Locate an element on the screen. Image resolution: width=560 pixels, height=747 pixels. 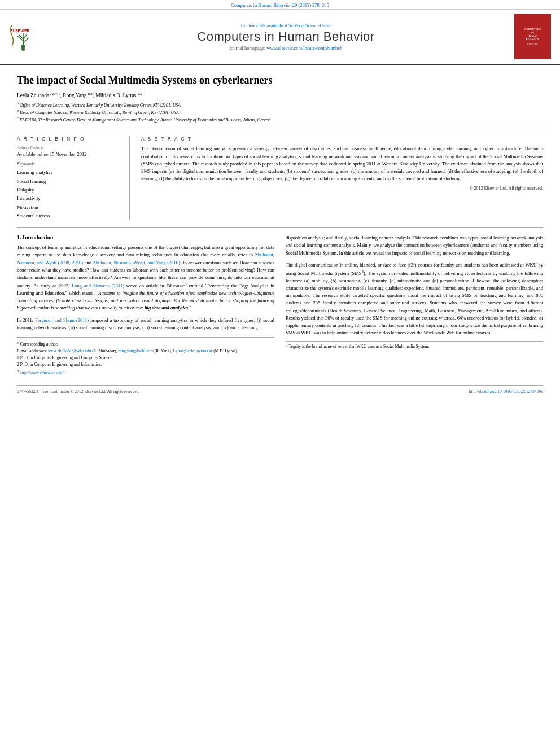
journal-header: ELSEVIER Contents lists available at Sci… is located at coordinates (280, 37).